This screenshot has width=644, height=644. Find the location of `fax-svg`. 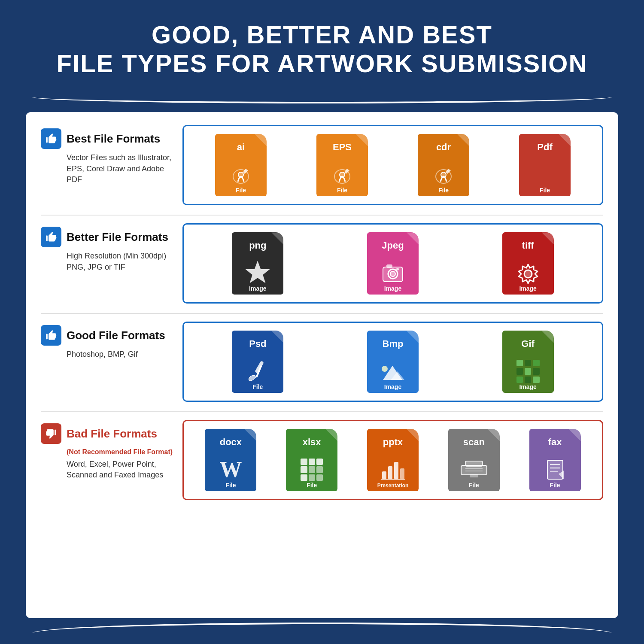

fax-svg is located at coordinates (555, 470).